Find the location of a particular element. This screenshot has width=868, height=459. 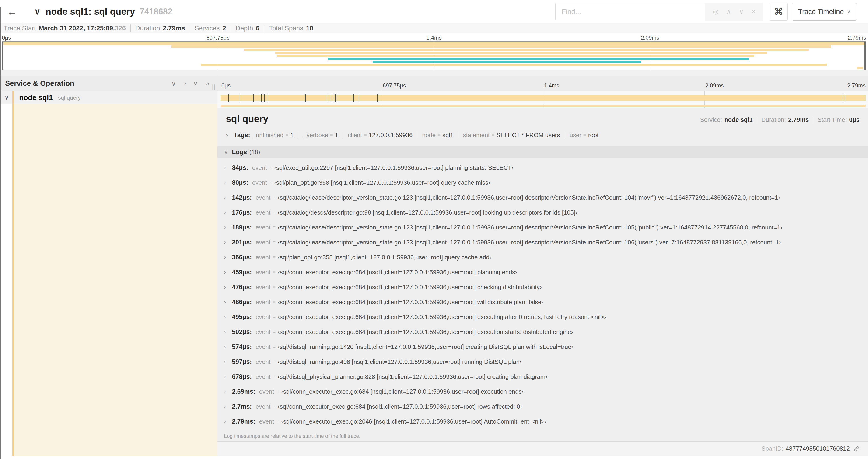

locate-icon: ◎ is located at coordinates (716, 11).